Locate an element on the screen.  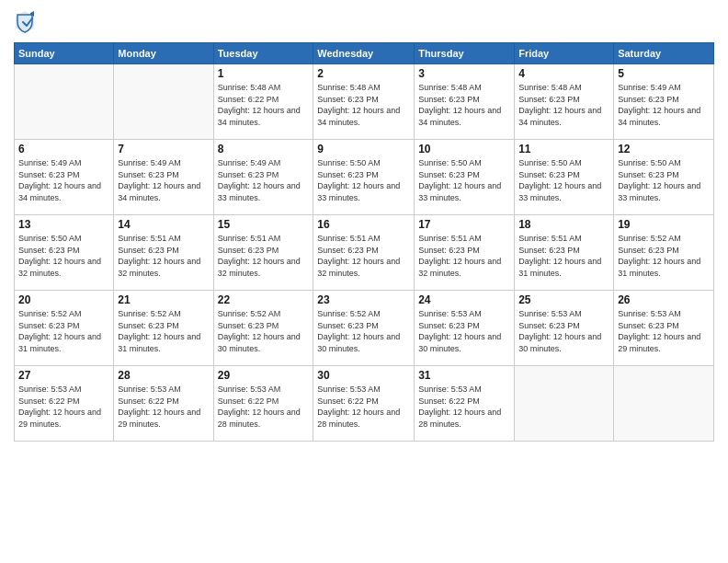
calendar-week-row: 13Sunrise: 5:50 AMSunset: 6:23 PMDayligh… is located at coordinates (364, 253).